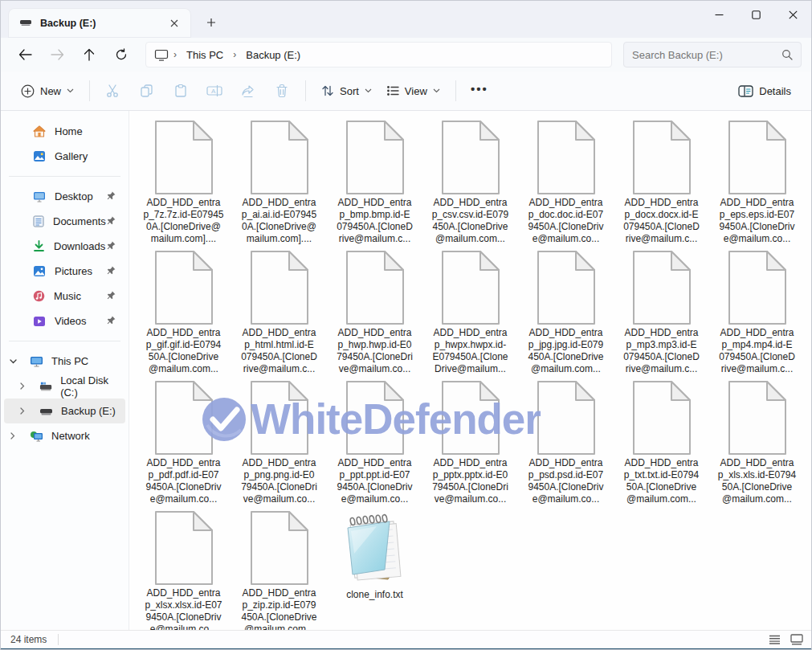  Describe the element at coordinates (280, 481) in the screenshot. I see `file-label: ADD_HDD_entrap_png.png.id-E079450A.[Clon…` at that location.